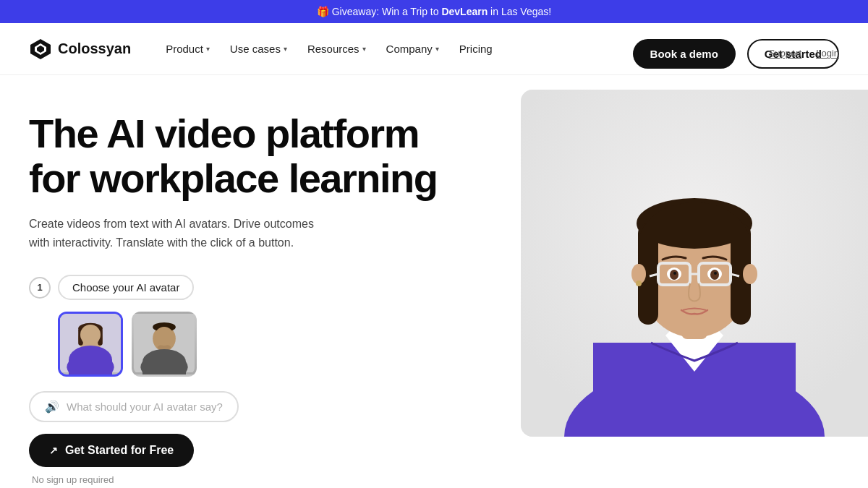 This screenshot has width=868, height=488. What do you see at coordinates (266, 344) in the screenshot?
I see `avatar-selector` at bounding box center [266, 344].